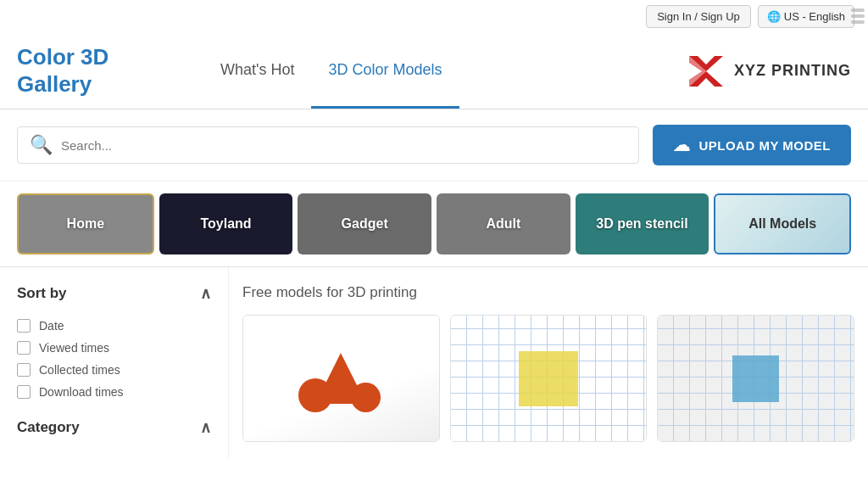  What do you see at coordinates (81, 392) in the screenshot?
I see `filter-download-label: Download times` at bounding box center [81, 392].